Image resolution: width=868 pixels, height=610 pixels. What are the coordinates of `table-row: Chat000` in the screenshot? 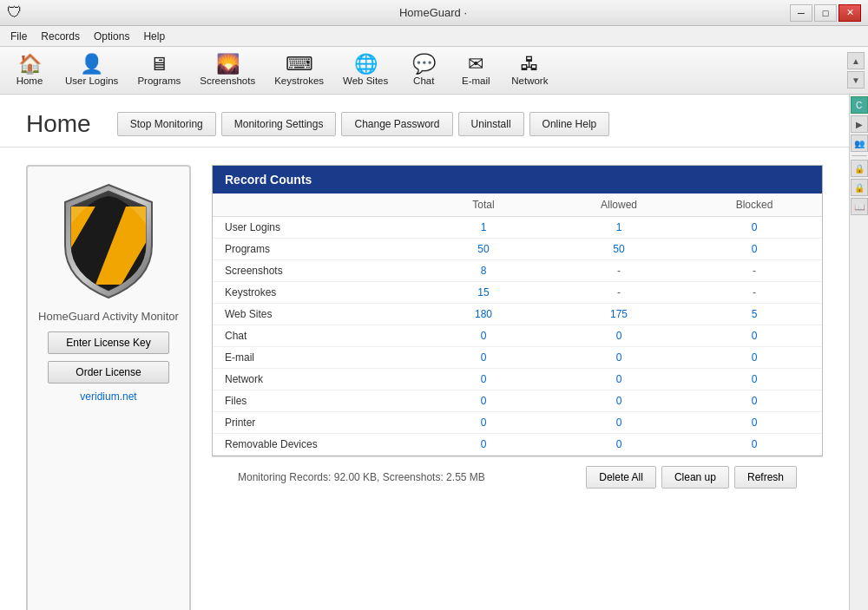 It's located at (517, 337).